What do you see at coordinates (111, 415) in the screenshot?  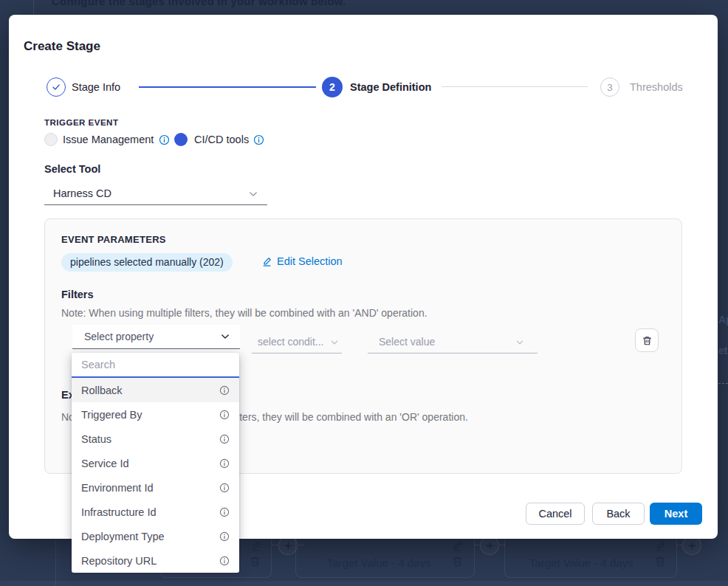 I see `option-label: Triggered By` at bounding box center [111, 415].